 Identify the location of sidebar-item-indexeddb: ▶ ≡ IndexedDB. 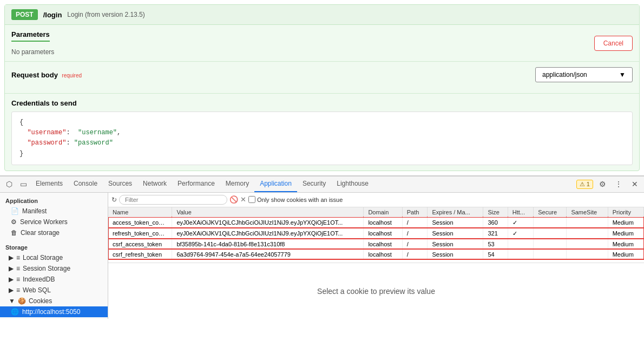
(54, 279).